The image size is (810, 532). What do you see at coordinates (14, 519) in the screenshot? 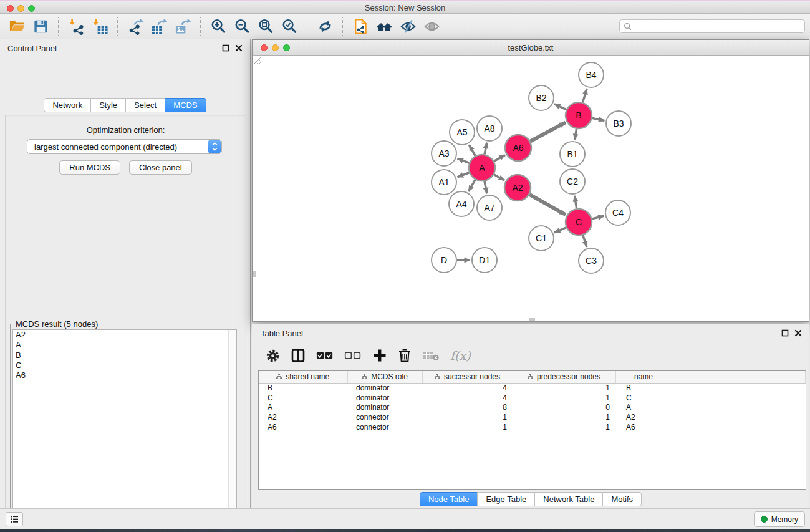
I see `task-history-button` at bounding box center [14, 519].